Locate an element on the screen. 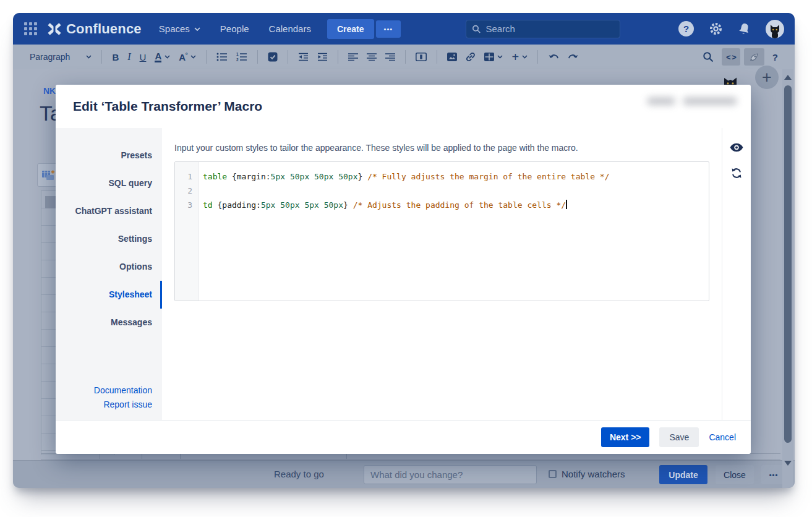  dialog-footer: Next >> Save Cancel is located at coordinates (403, 437).